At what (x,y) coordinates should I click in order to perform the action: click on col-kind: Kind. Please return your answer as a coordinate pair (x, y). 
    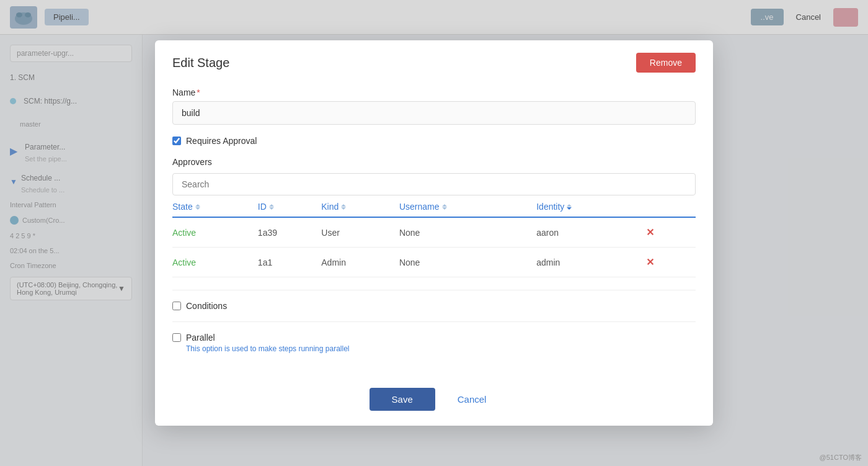
    Looking at the image, I should click on (360, 206).